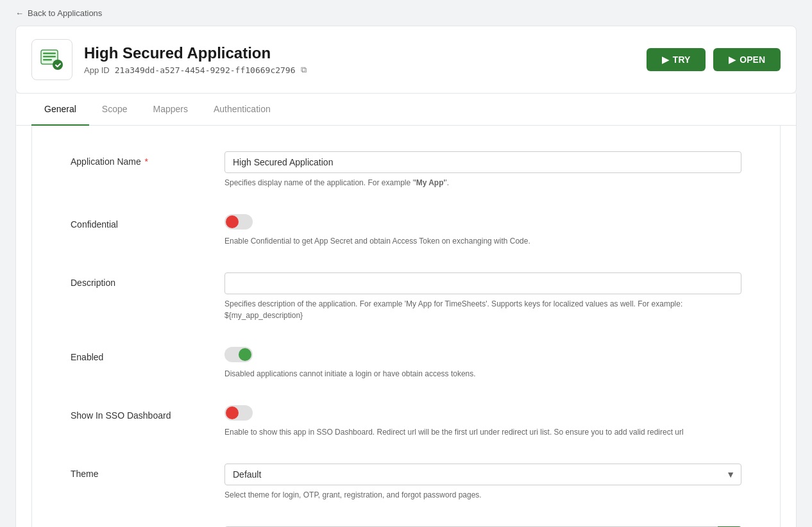 This screenshot has height=527, width=812. I want to click on app-icon, so click(52, 60).